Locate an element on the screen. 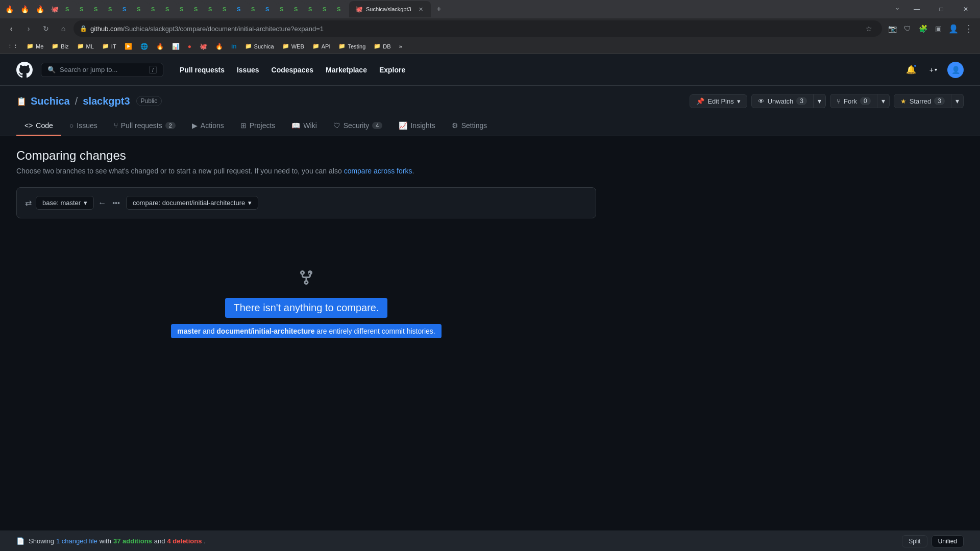 This screenshot has width=980, height=551. bookmark-github: 🐙 is located at coordinates (203, 46).